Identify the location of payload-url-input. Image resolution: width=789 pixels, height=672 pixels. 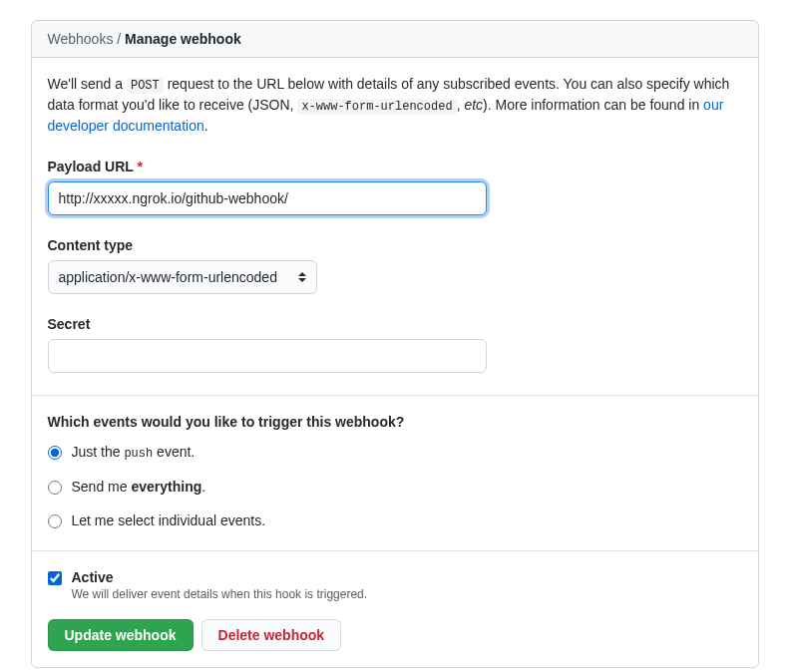
(267, 198).